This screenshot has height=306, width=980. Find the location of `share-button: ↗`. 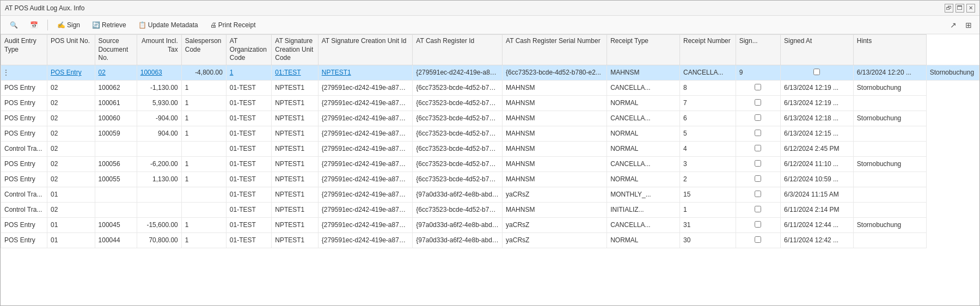

share-button: ↗ is located at coordinates (953, 25).